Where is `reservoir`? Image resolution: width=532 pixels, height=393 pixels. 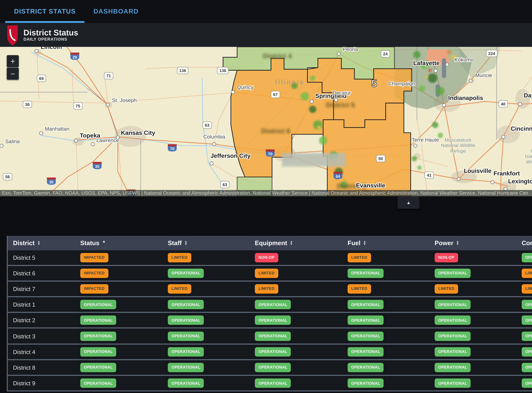 reservoir is located at coordinates (444, 68).